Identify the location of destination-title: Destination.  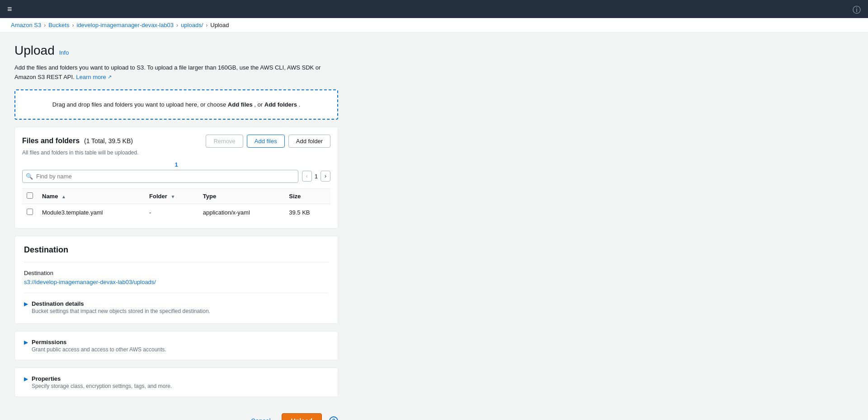
(176, 250).